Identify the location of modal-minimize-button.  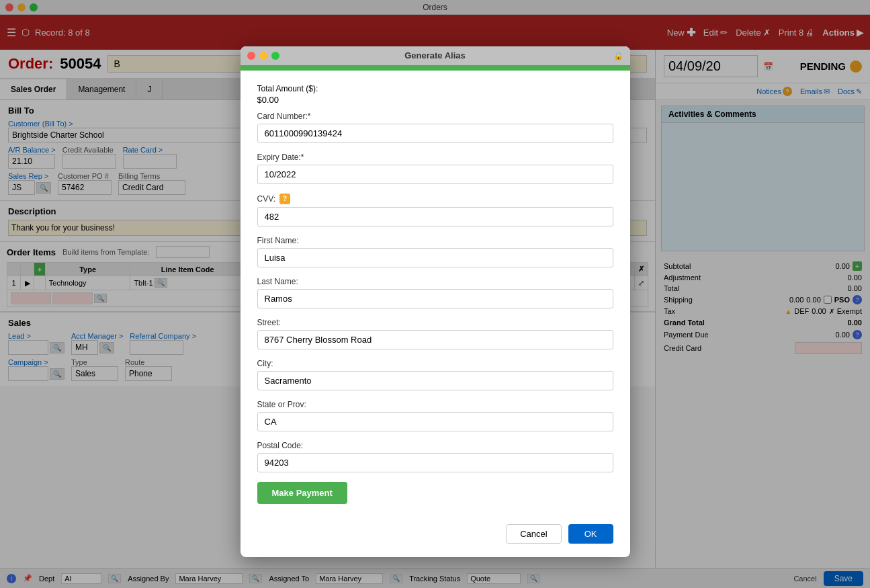
(263, 56).